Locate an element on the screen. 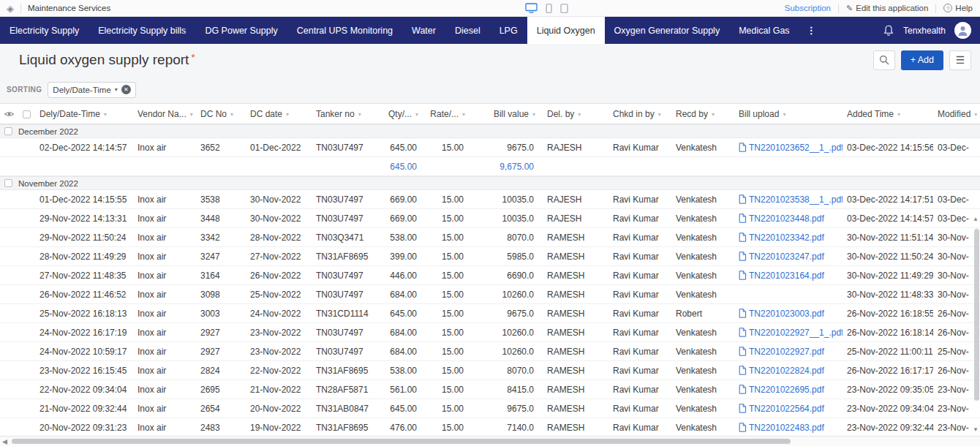 The width and height of the screenshot is (980, 446). search-button is located at coordinates (884, 60).